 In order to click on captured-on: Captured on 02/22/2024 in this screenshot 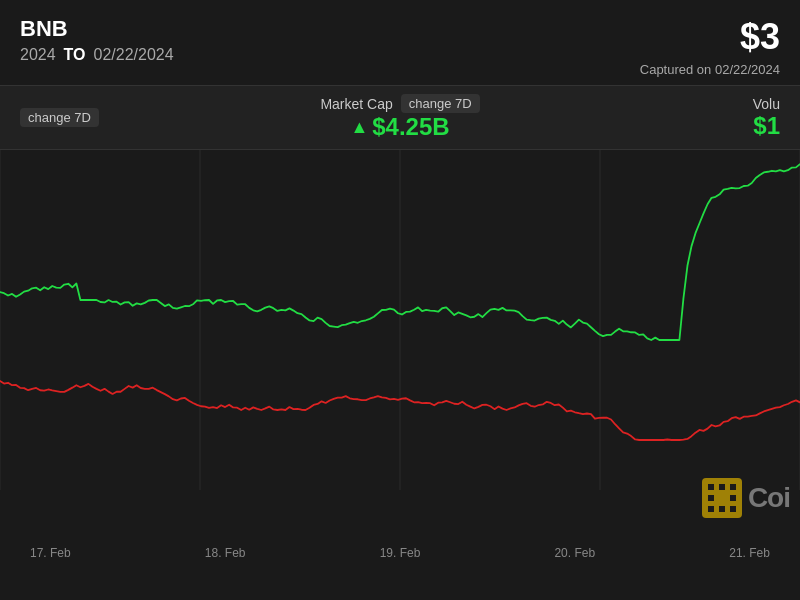, I will do `click(710, 70)`.